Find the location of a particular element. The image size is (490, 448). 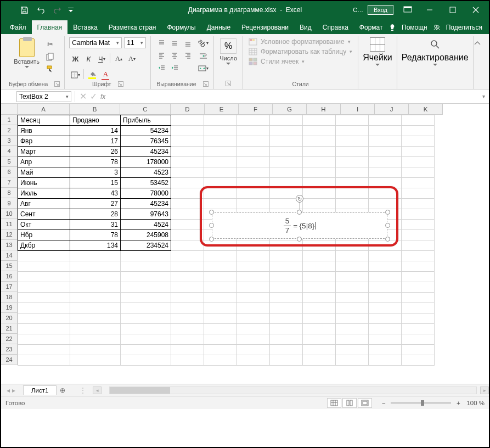

row-header: 9 is located at coordinates (9, 203).